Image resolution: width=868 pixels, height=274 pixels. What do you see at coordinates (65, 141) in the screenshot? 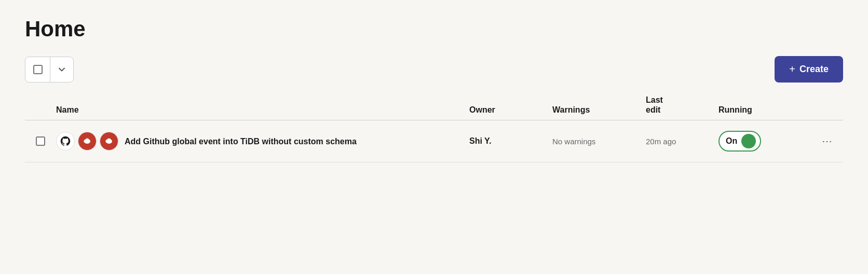
I see `github-icon` at bounding box center [65, 141].